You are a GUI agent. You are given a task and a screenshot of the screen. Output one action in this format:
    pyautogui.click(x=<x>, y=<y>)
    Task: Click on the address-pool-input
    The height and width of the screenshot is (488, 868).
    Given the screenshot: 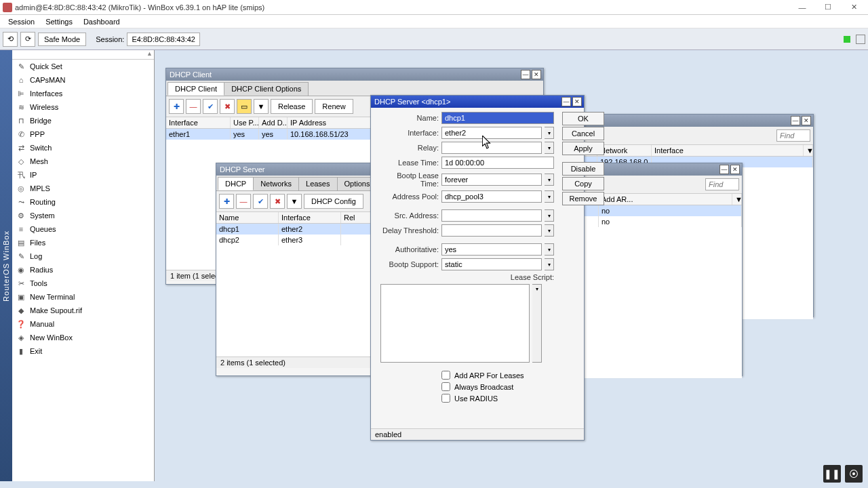 What is the action you would take?
    pyautogui.click(x=492, y=197)
    